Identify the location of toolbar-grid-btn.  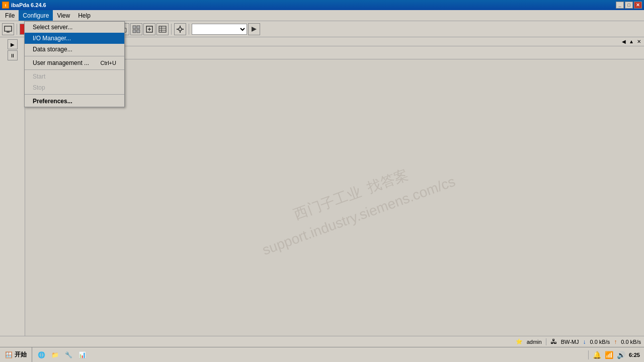
(136, 29).